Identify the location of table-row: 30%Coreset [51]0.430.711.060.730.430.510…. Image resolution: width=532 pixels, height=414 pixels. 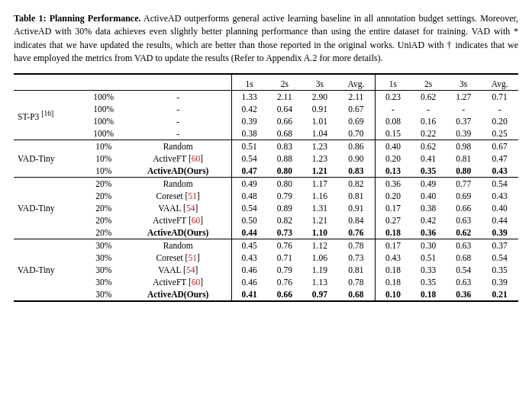
(266, 258).